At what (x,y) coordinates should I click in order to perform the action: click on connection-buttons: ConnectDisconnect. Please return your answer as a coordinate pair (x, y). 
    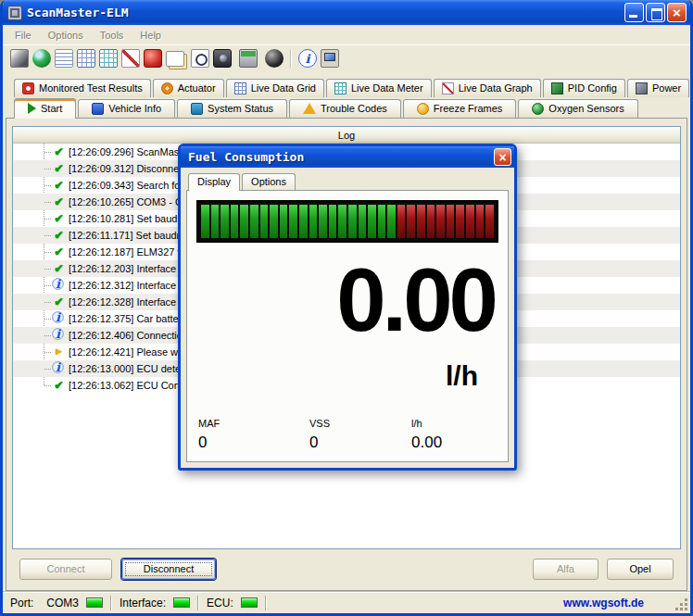
    Looking at the image, I should click on (118, 569).